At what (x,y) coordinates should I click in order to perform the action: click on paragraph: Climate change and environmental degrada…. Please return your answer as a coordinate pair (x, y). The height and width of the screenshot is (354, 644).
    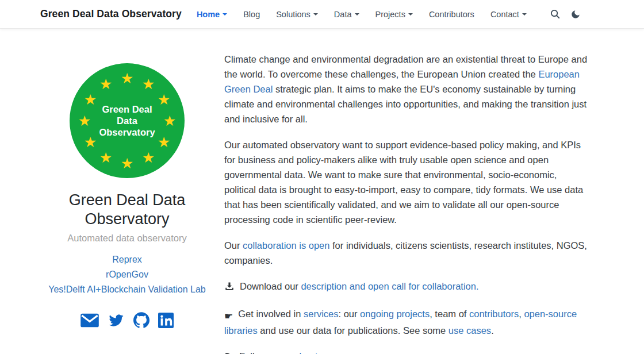
    Looking at the image, I should click on (406, 89).